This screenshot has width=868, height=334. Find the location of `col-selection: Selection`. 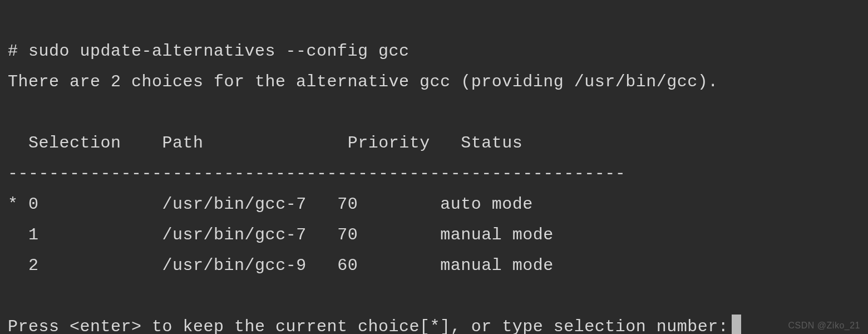

col-selection: Selection is located at coordinates (75, 143).